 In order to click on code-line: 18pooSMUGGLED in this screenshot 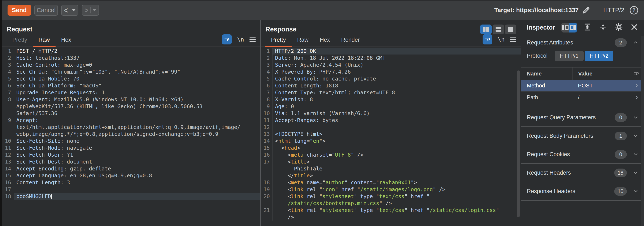, I will do `click(131, 196)`.